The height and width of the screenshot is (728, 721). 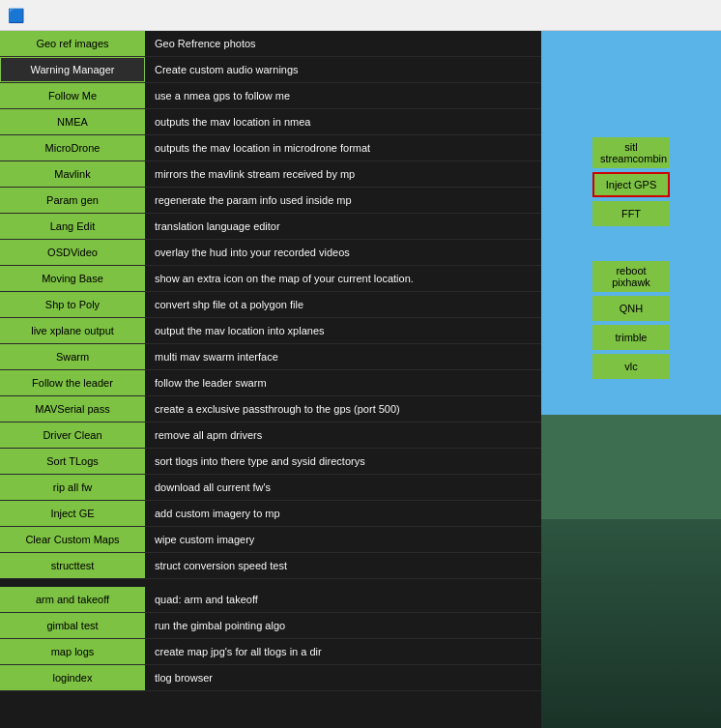 I want to click on plugin-button-logindex: logindex, so click(x=72, y=678).